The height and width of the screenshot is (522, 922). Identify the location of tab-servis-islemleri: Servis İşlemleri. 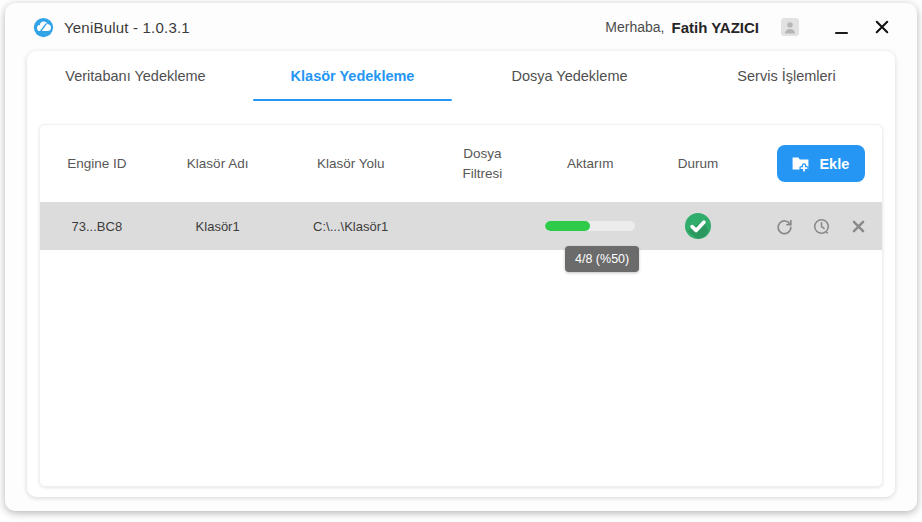
(786, 76).